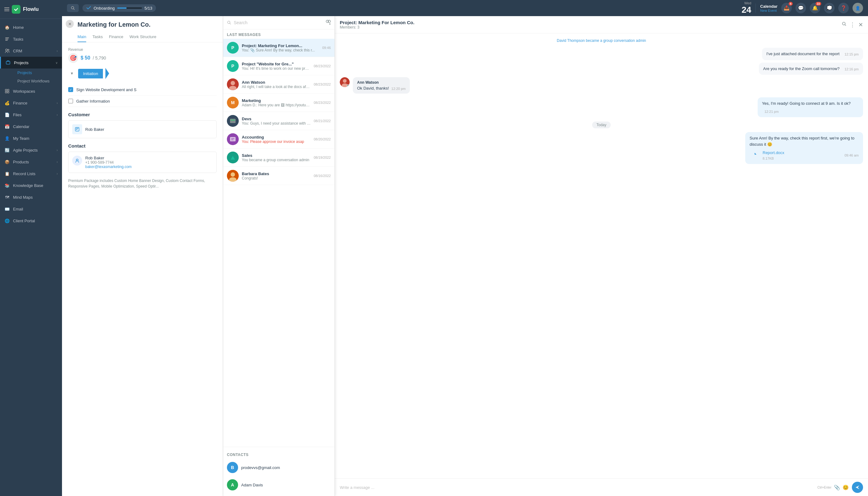 The height and width of the screenshot is (496, 868). I want to click on sidebar-item-projects: Projects ∨, so click(31, 63).